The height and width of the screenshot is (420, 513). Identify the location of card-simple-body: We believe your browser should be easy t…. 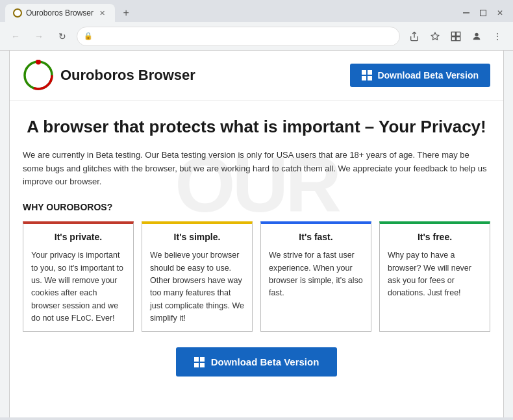
(197, 287).